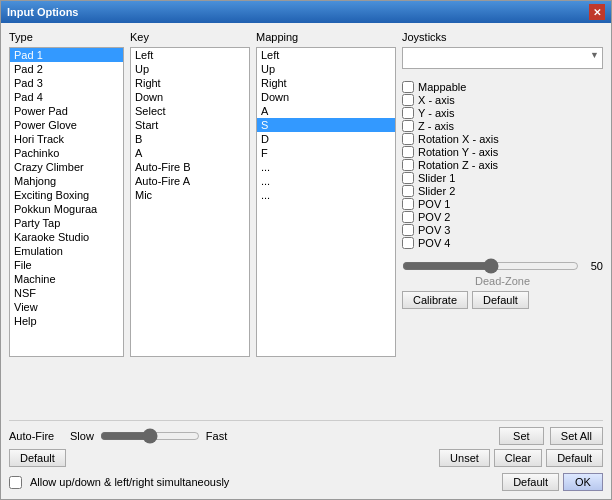  Describe the element at coordinates (66, 202) in the screenshot. I see `type-listbox: Pad 1Pad 2Pad 3Pad 4Power PadPower Glove…` at that location.